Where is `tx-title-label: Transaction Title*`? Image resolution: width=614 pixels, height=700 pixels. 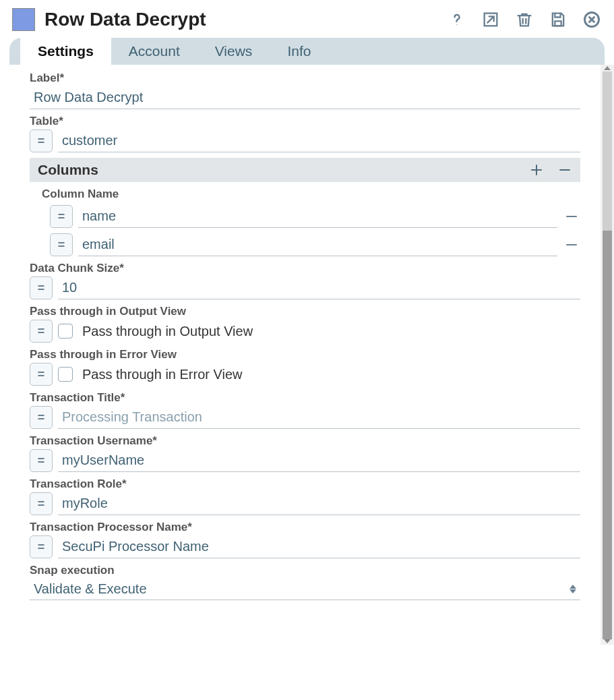
tx-title-label: Transaction Title* is located at coordinates (305, 398).